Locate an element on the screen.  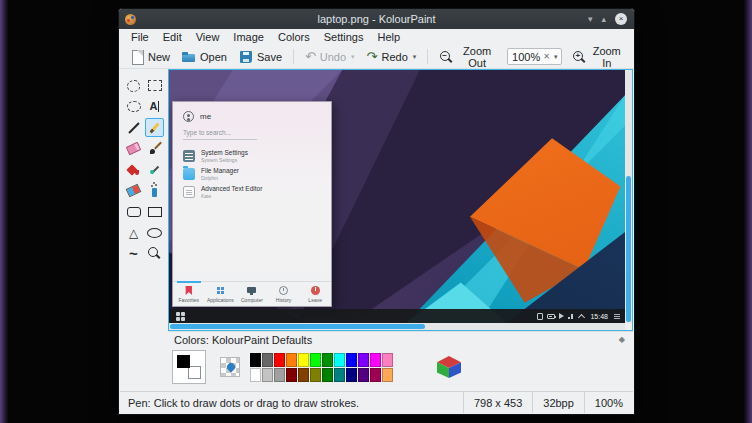
menu-view: View is located at coordinates (208, 37).